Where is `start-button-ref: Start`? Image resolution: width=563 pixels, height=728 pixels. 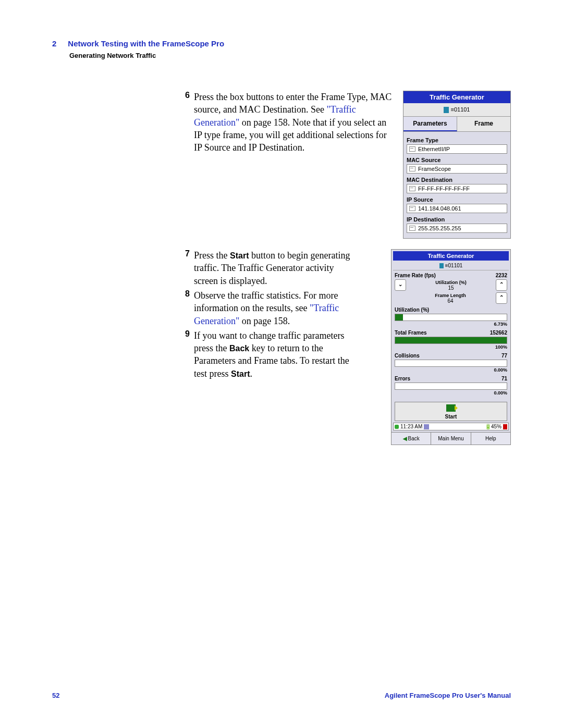
start-button-ref: Start is located at coordinates (239, 255).